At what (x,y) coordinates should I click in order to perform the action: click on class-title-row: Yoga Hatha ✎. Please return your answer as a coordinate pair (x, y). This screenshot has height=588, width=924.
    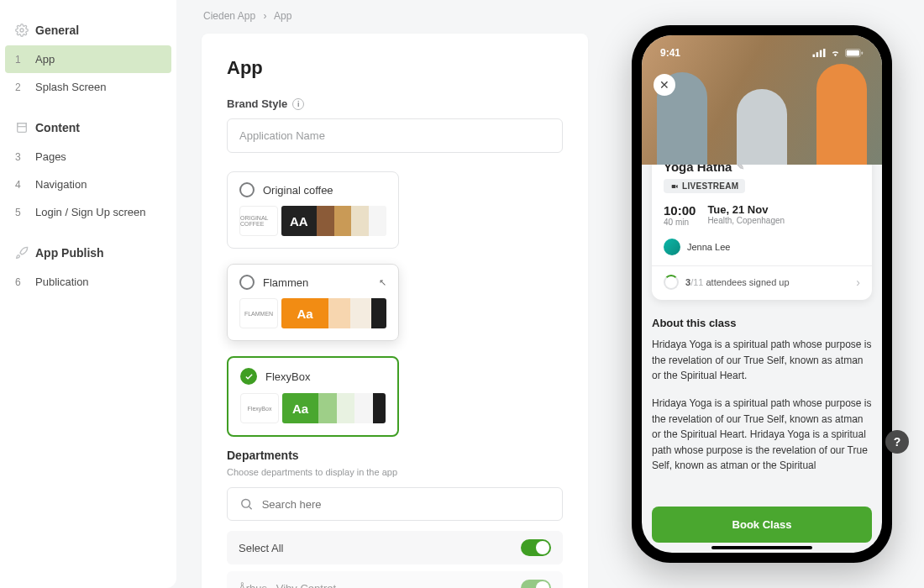
    Looking at the image, I should click on (762, 170).